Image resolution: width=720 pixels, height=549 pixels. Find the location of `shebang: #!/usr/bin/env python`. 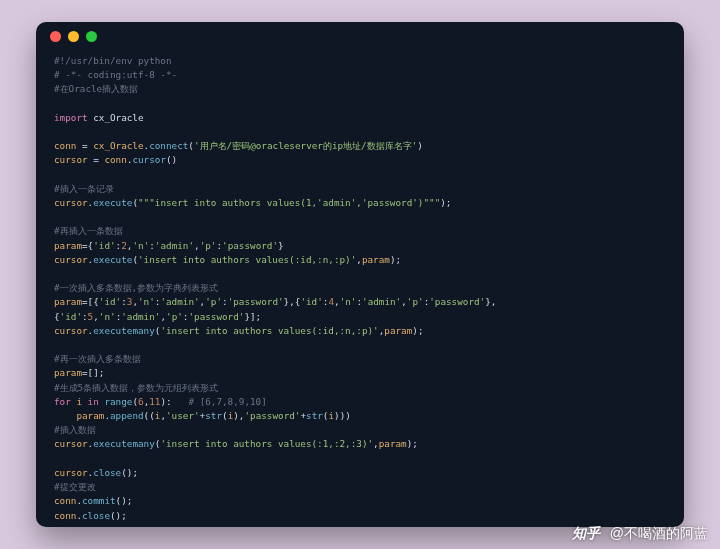

shebang: #!/usr/bin/env python is located at coordinates (113, 60).